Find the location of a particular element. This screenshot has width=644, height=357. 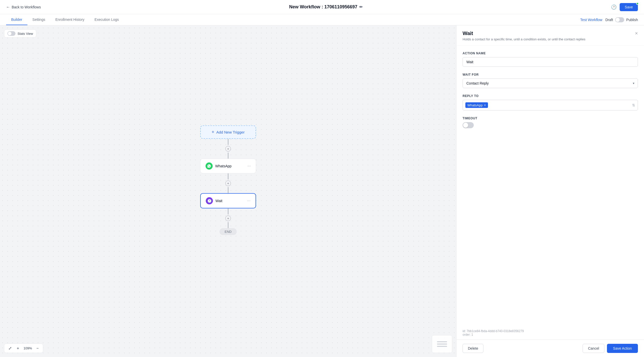

back-to-workflows-link: ← Back to Workflows is located at coordinates (23, 7).